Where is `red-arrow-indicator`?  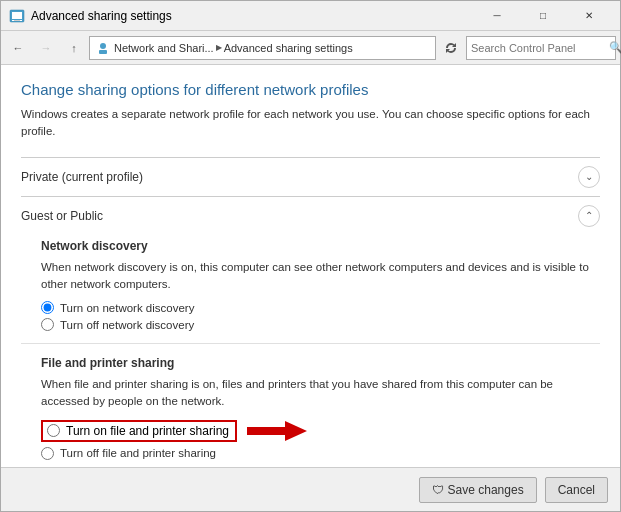
red-arrow-indicator is located at coordinates (277, 431).